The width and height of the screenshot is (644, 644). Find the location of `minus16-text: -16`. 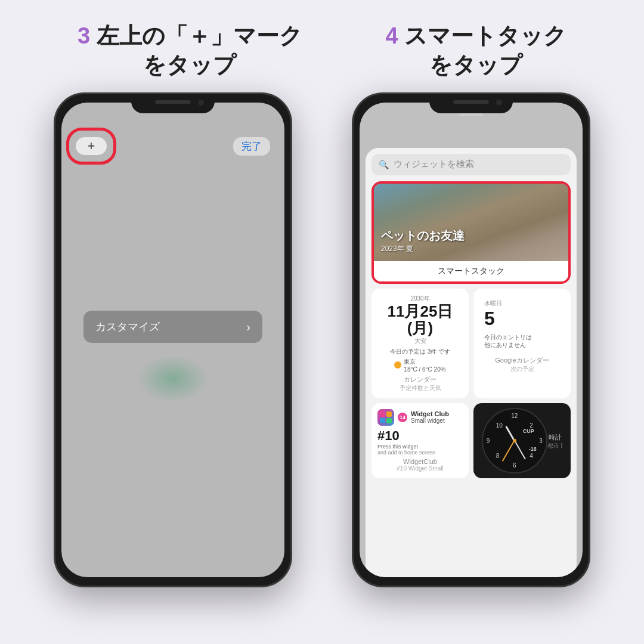

minus16-text: -16 is located at coordinates (533, 449).